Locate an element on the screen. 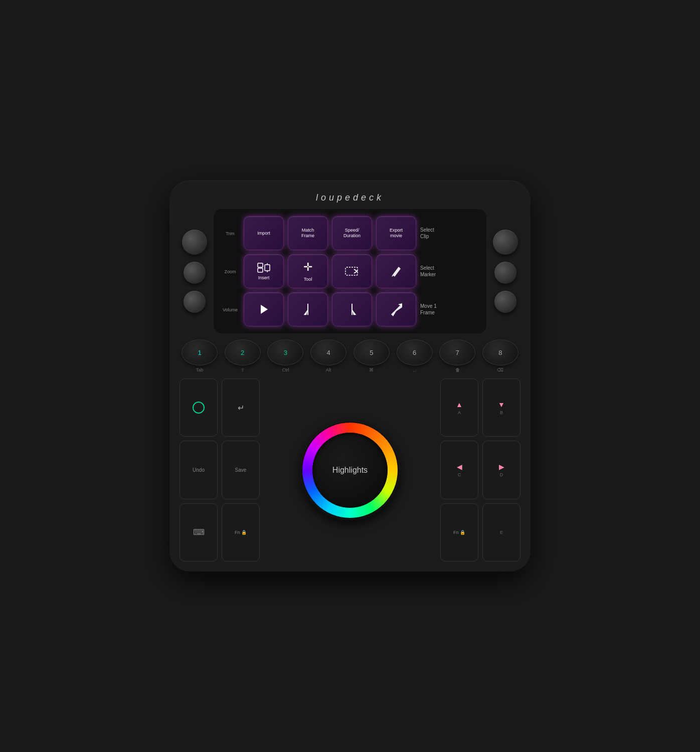 This screenshot has height=752, width=700. label-d: D is located at coordinates (501, 475).